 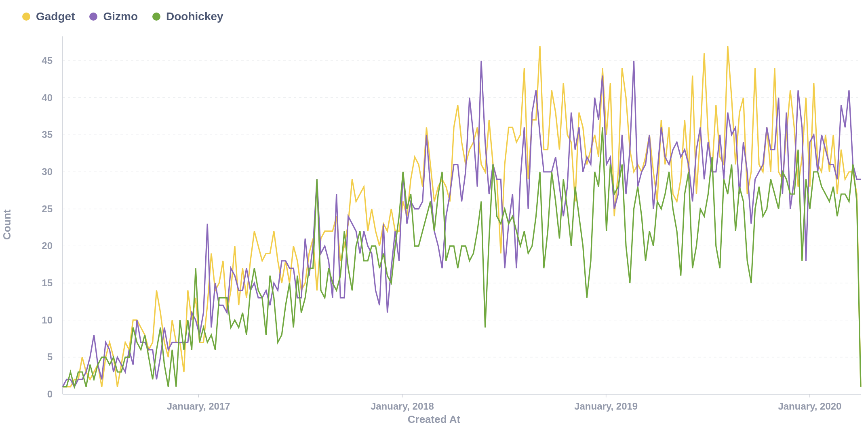 I want to click on y-axis-title: Count, so click(x=7, y=225).